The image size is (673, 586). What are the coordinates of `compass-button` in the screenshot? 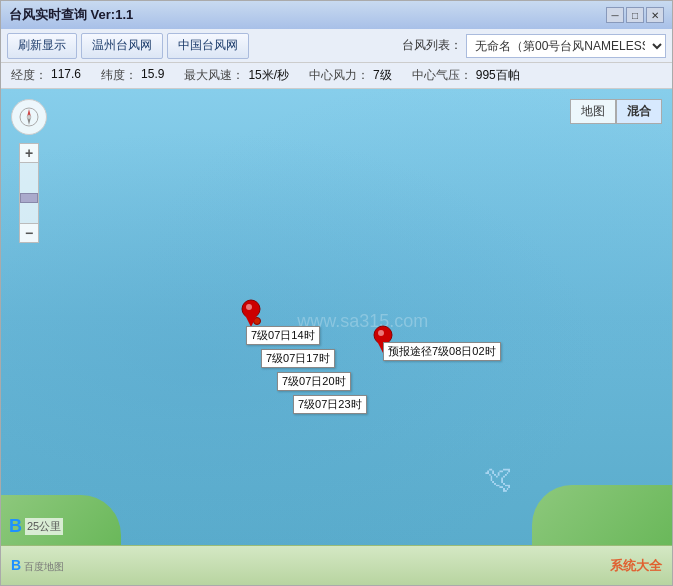 It's located at (29, 117).